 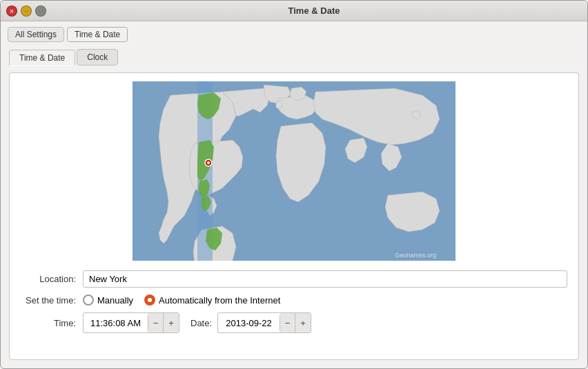 What do you see at coordinates (36, 34) in the screenshot?
I see `all-settings-button: All Settings` at bounding box center [36, 34].